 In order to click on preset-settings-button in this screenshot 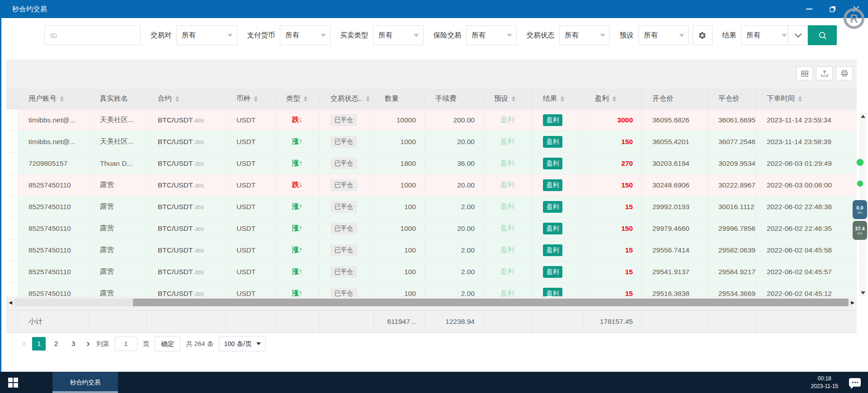, I will do `click(703, 35)`.